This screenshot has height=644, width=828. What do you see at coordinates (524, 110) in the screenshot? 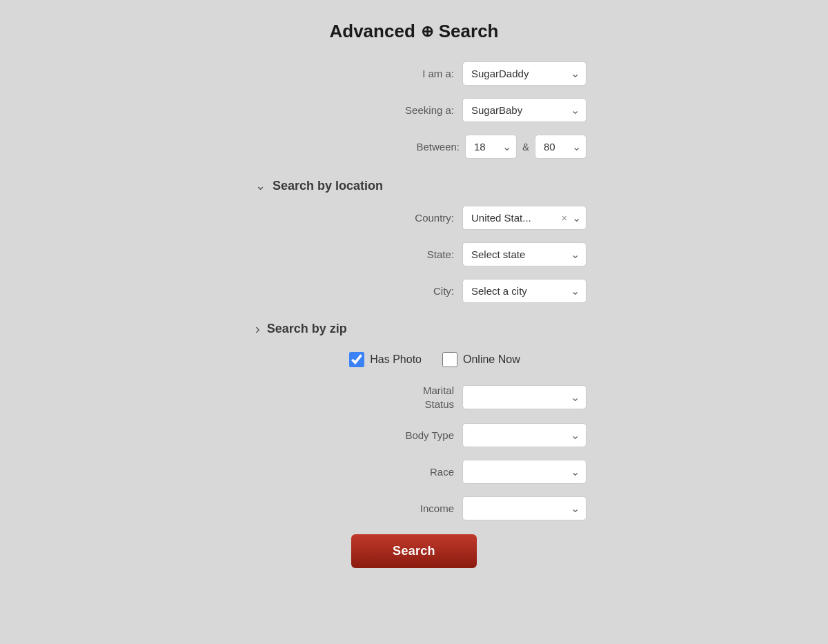
I see `seeking-select: SugarBaby SugarDaddy SugarMommy` at bounding box center [524, 110].